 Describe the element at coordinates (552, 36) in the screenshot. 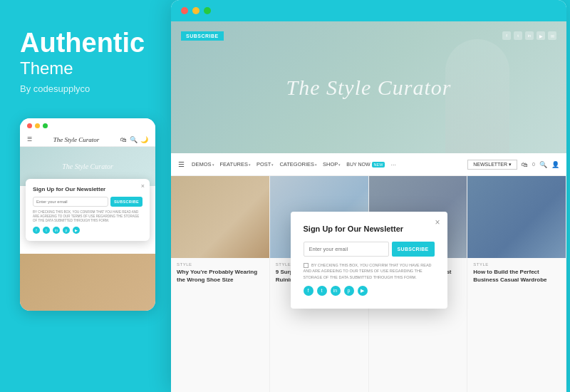

I see `hero-mail-icon: ✉` at that location.